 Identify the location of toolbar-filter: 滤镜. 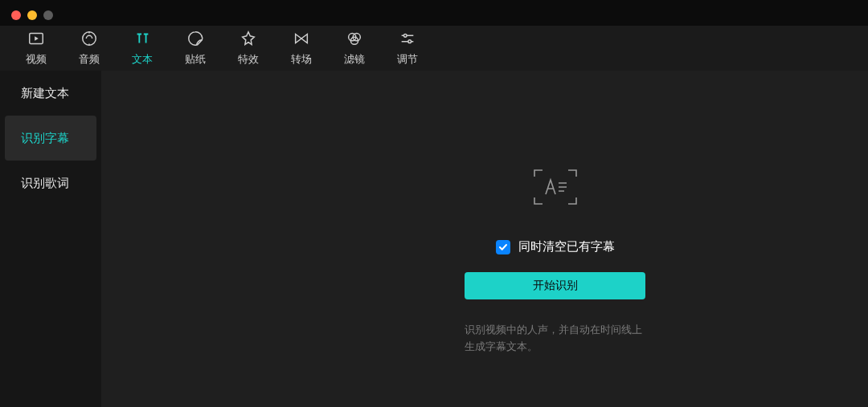
(354, 48).